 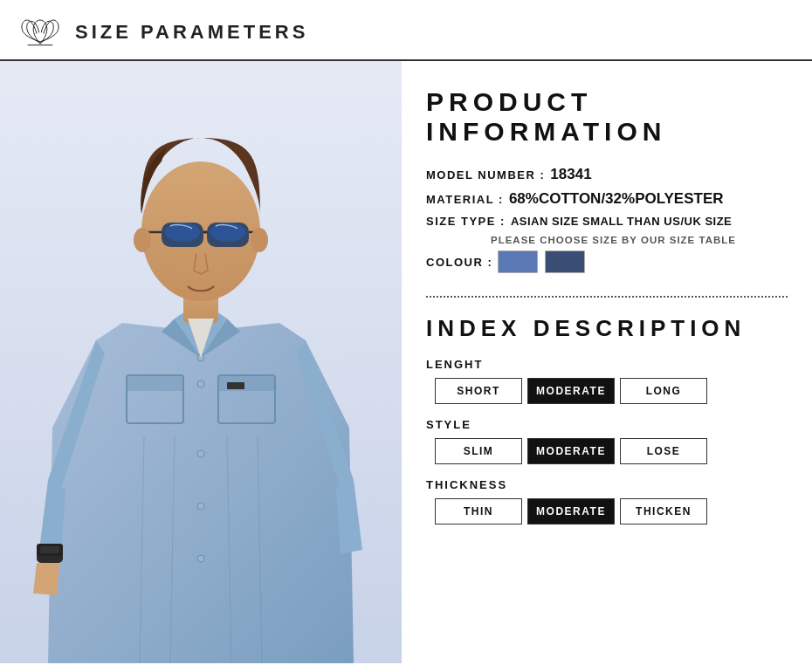 What do you see at coordinates (40, 32) in the screenshot?
I see `lotus-icon` at bounding box center [40, 32].